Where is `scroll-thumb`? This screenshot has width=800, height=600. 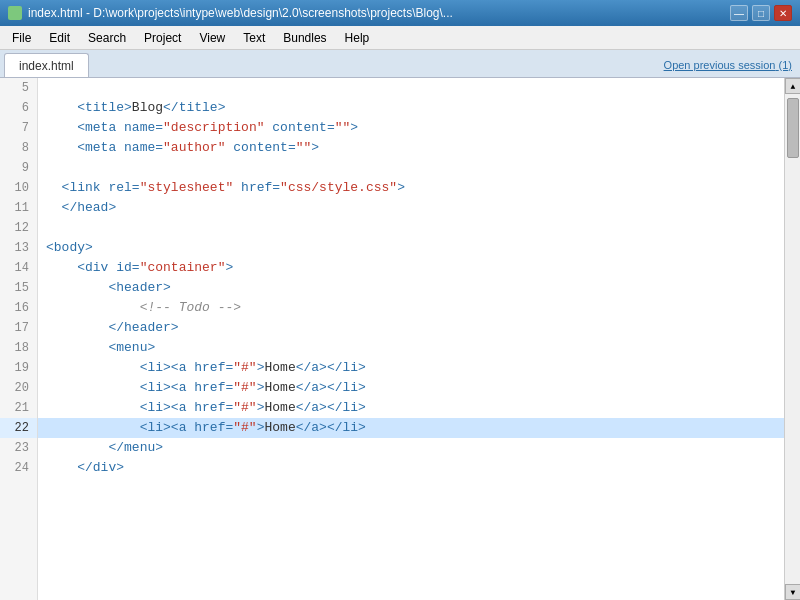
scroll-thumb is located at coordinates (793, 128).